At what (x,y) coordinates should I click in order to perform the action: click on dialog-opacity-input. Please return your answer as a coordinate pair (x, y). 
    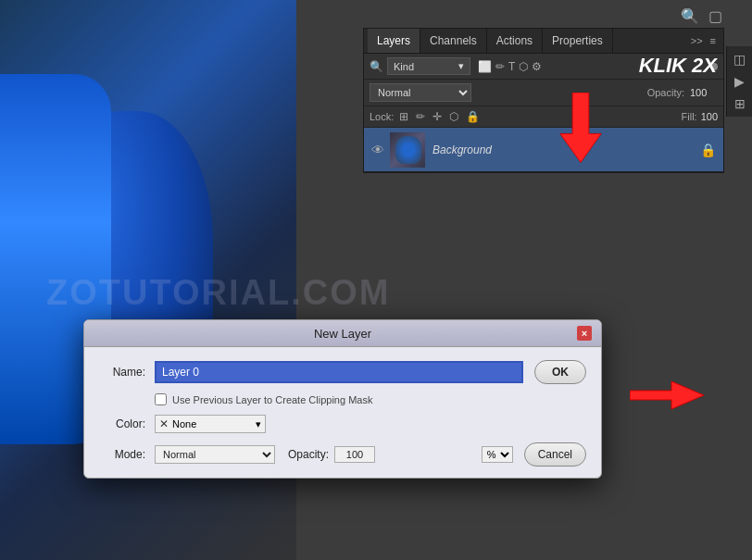
    Looking at the image, I should click on (355, 454).